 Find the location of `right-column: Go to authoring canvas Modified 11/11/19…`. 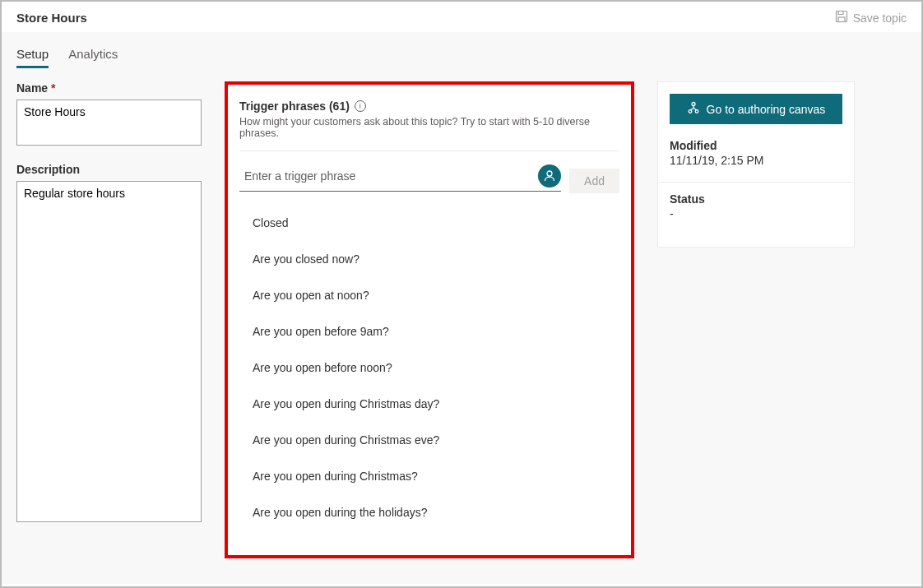

right-column: Go to authoring canvas Modified 11/11/19… is located at coordinates (756, 164).